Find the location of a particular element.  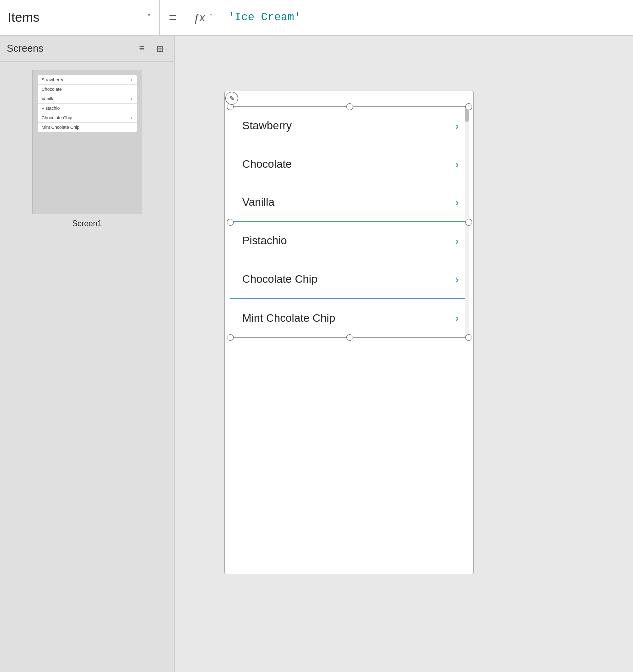

formula-input is located at coordinates (426, 18).